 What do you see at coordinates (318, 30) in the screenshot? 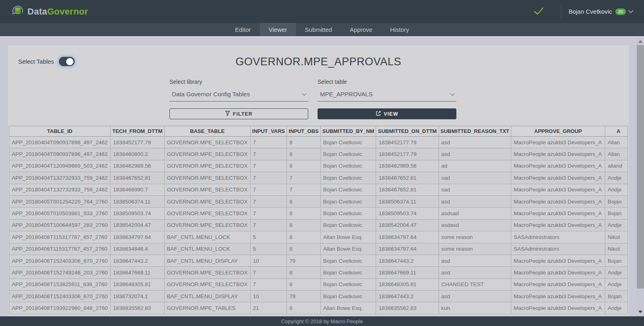
I see `tab-submitted: Submitted` at bounding box center [318, 30].